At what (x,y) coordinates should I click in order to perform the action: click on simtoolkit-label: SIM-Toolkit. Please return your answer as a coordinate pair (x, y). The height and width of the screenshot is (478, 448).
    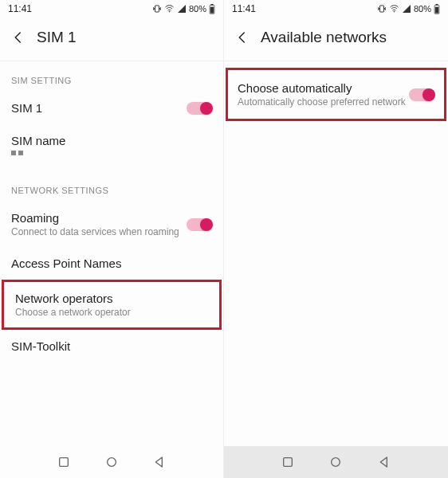
    Looking at the image, I should click on (112, 346).